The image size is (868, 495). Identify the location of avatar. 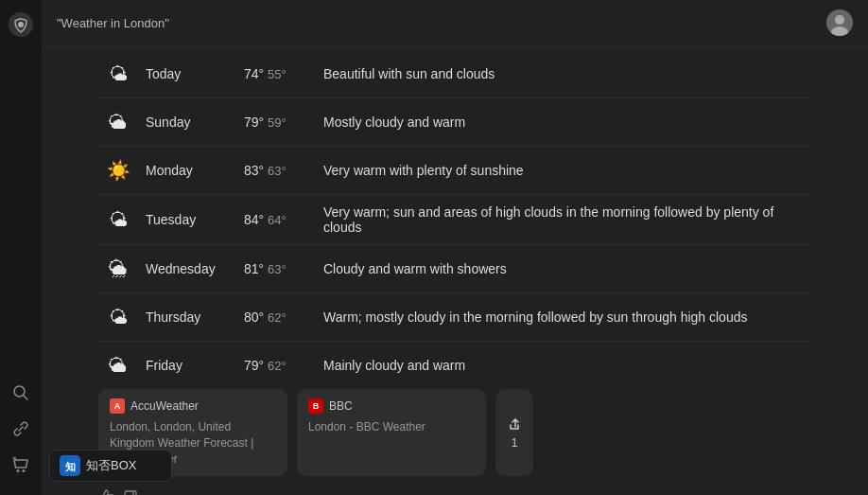
(840, 23).